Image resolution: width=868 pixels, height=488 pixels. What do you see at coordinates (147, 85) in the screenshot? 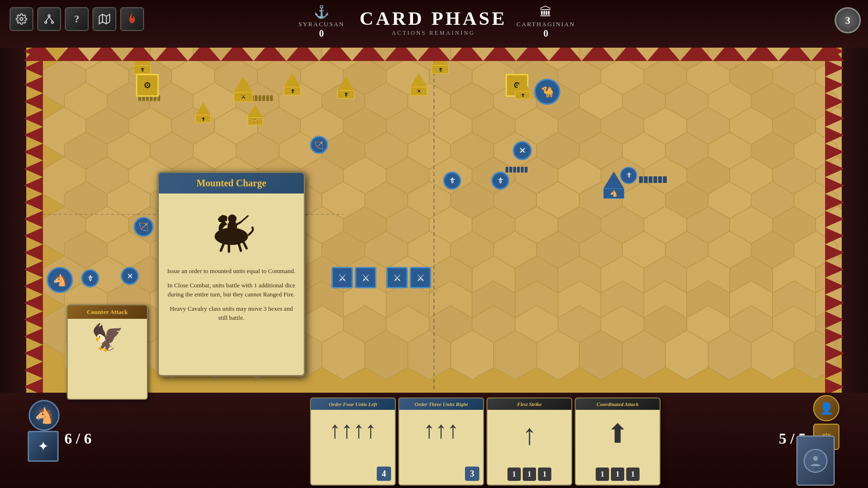
I see `unit-wheel-left: ⚙` at bounding box center [147, 85].